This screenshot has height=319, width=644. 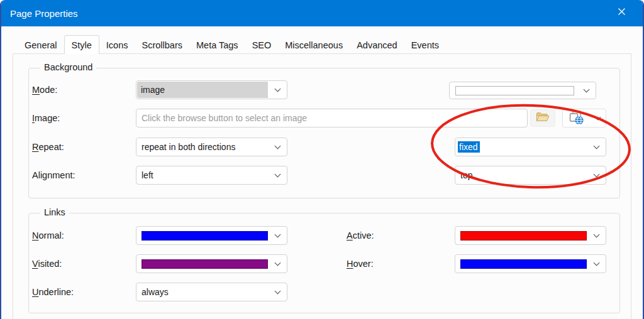 I want to click on color-swatch-empty, so click(x=514, y=90).